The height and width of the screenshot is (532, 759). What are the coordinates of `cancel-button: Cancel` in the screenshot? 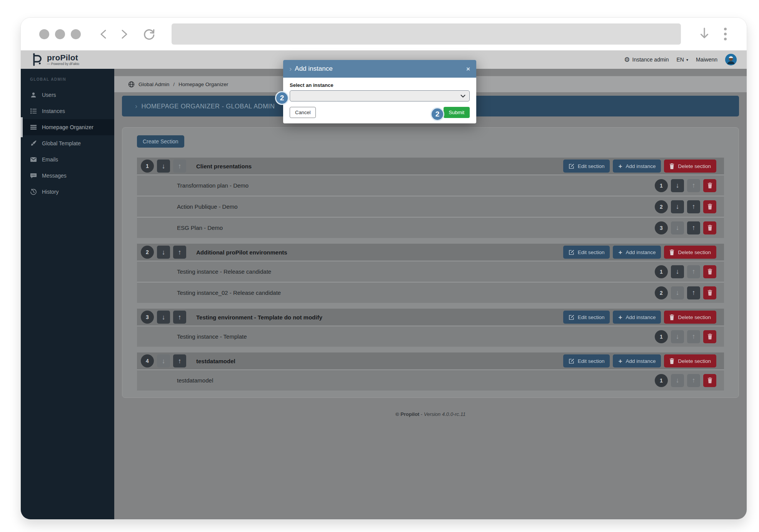 It's located at (303, 112).